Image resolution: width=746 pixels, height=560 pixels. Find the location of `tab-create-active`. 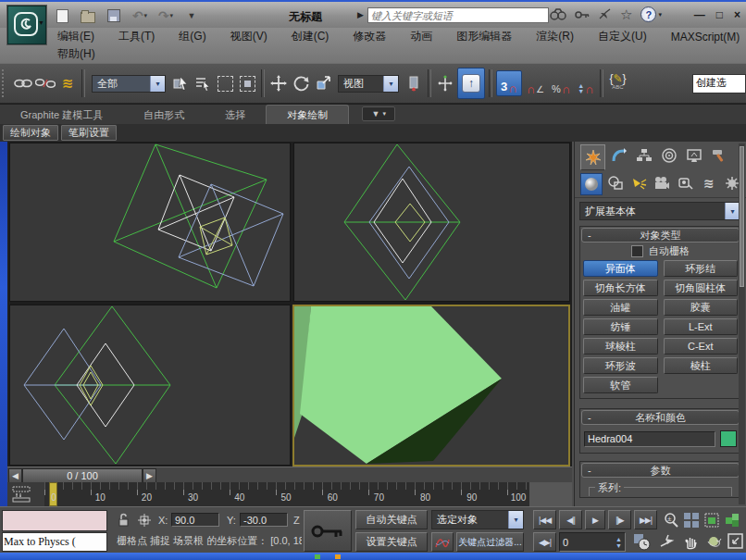

tab-create-active is located at coordinates (592, 157).